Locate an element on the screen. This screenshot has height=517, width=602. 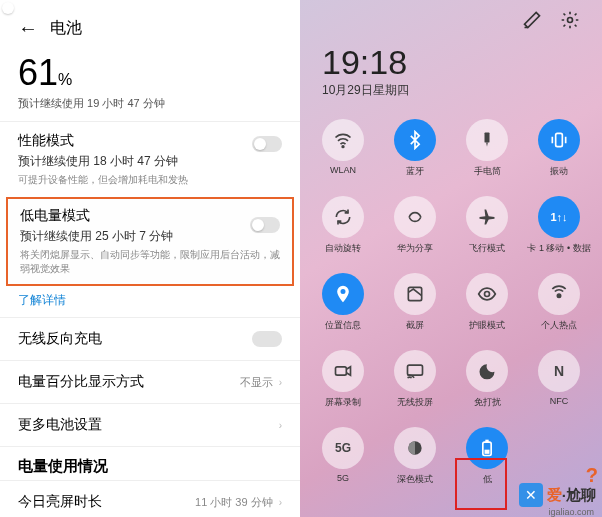
qs-tile-eyecomfort: 护眼模式 is located at coordinates (487, 304).